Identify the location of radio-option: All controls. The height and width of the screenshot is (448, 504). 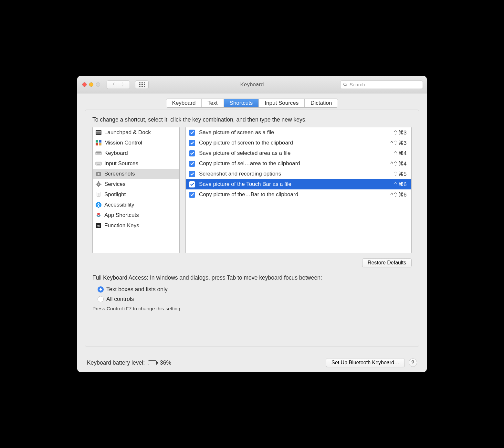
(255, 299).